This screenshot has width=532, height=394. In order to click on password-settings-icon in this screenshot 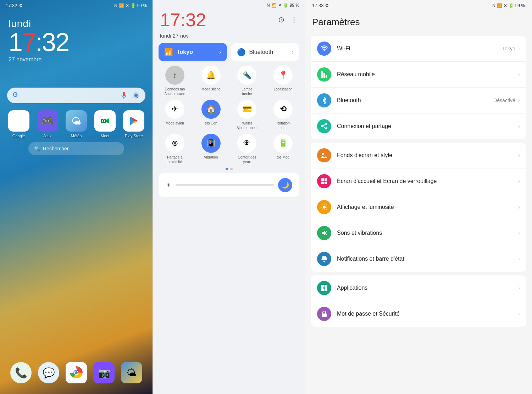, I will do `click(324, 314)`.